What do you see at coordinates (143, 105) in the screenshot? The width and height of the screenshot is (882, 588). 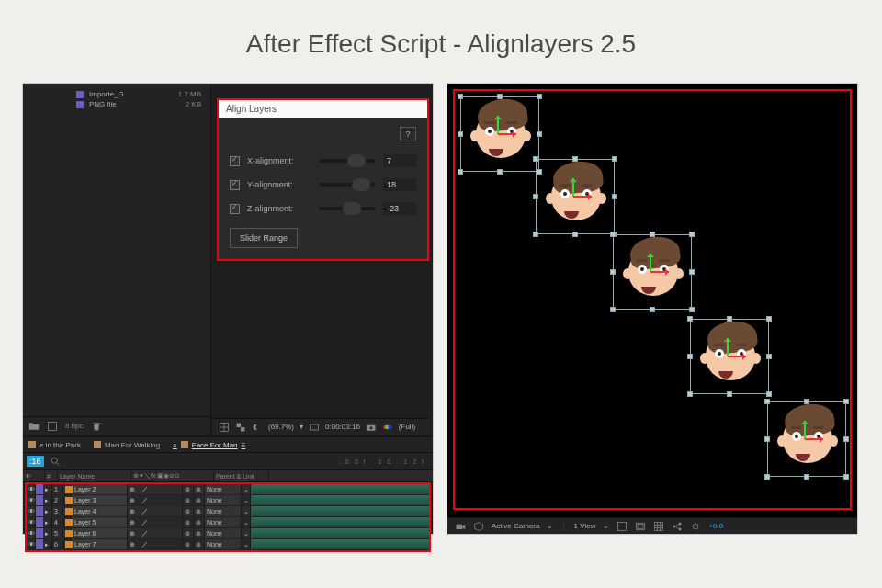 I see `project-item: PNG file 2 KB` at bounding box center [143, 105].